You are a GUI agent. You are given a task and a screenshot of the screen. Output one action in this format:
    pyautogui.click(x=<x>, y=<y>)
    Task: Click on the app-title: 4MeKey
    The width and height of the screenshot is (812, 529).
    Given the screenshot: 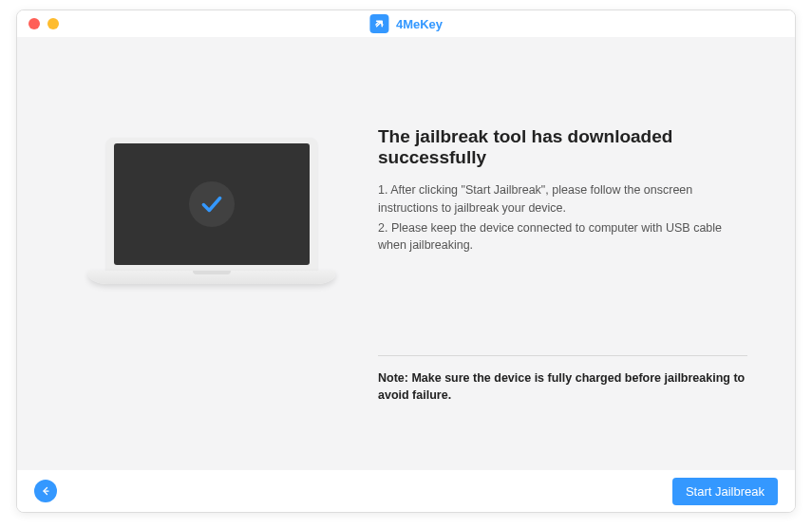 What is the action you would take?
    pyautogui.click(x=420, y=25)
    